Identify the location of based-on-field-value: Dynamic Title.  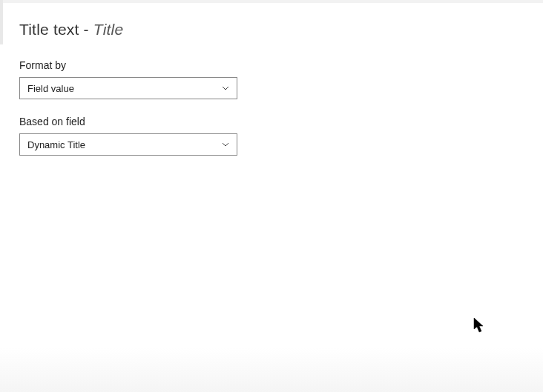
(125, 145).